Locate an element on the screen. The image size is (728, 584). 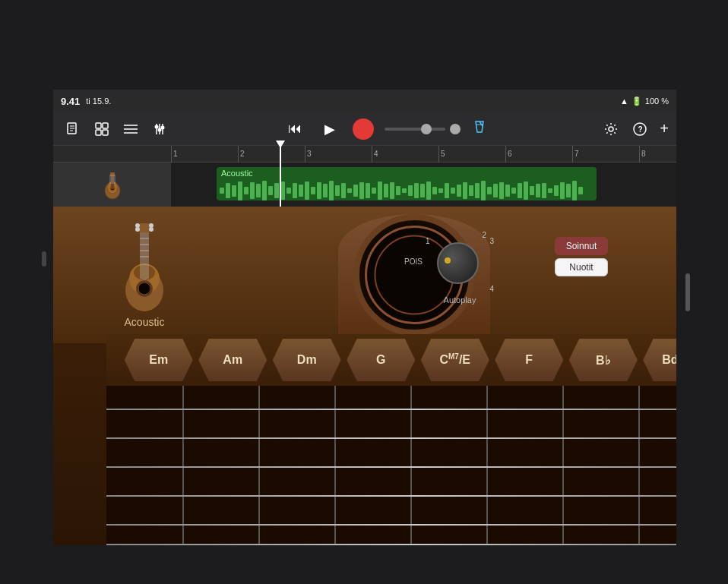
timeline-area: 1 2 3 4 5 6 7 8 is located at coordinates (365, 176).